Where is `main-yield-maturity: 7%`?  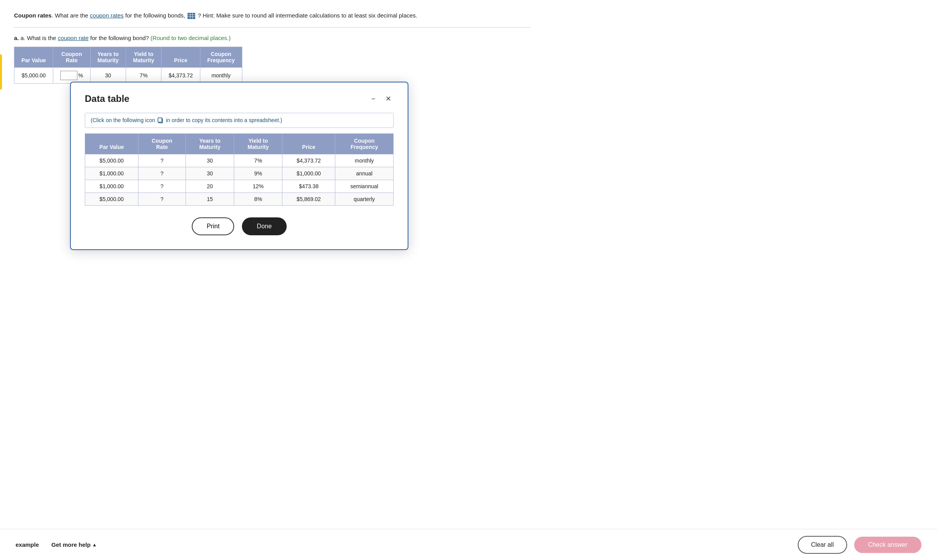 main-yield-maturity: 7% is located at coordinates (143, 75).